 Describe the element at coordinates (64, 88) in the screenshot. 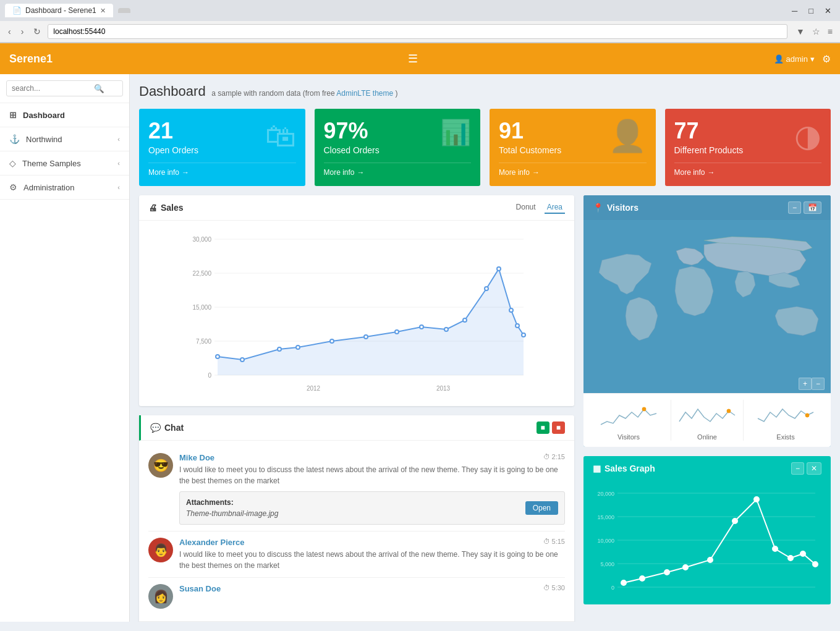

I see `search-input` at that location.